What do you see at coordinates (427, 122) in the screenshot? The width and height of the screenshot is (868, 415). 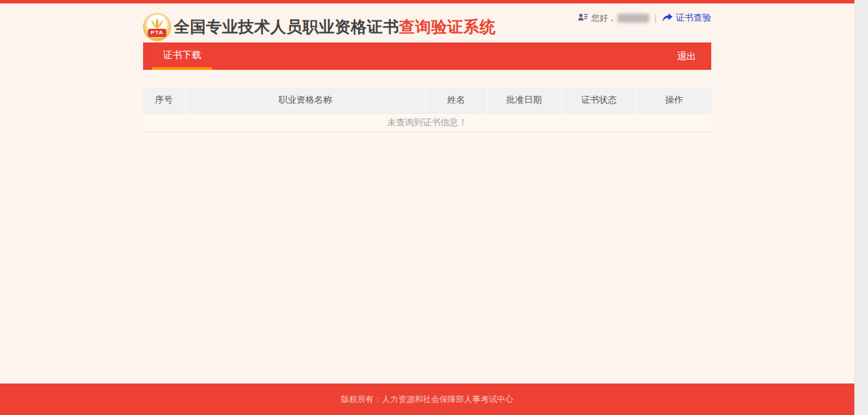 I see `empty-state-message: 未查询到证书信息！` at bounding box center [427, 122].